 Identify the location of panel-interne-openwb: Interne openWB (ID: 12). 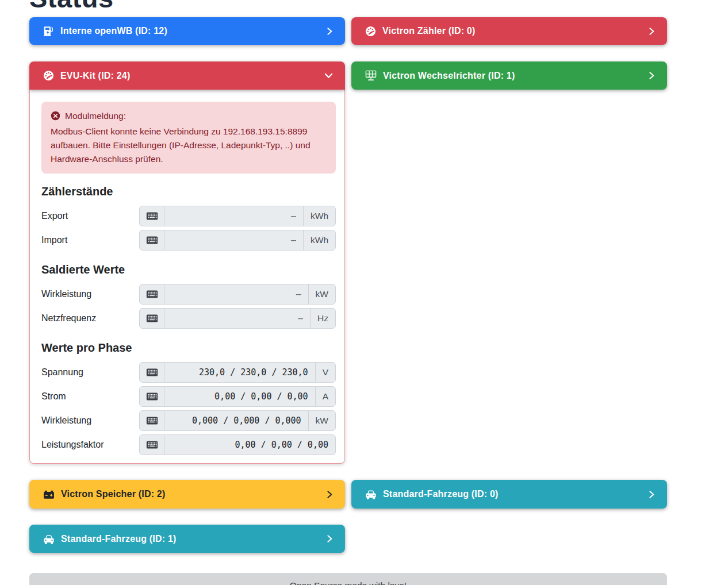
(187, 31).